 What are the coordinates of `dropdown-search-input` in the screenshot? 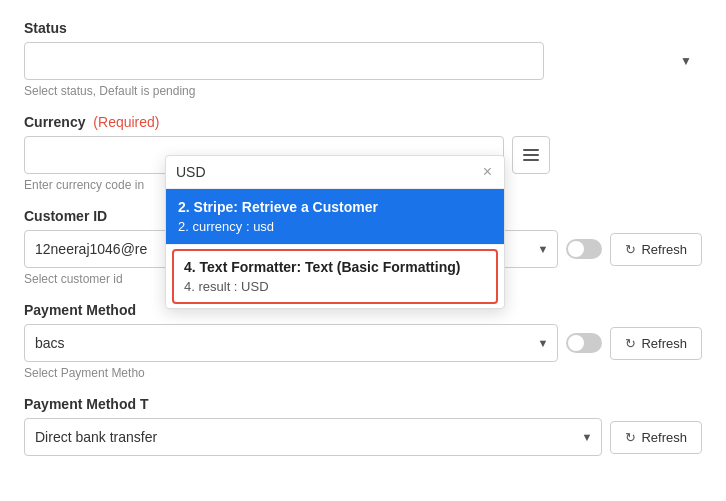 It's located at (326, 172).